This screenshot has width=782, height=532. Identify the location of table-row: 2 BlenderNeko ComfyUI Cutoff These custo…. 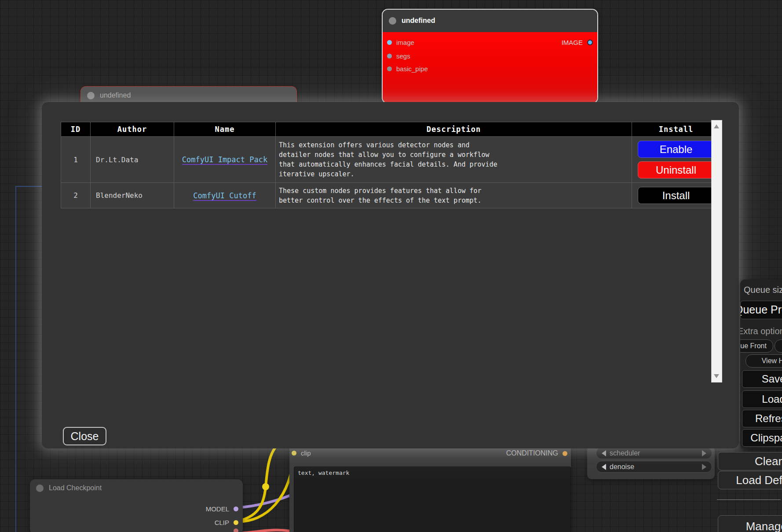
(391, 196).